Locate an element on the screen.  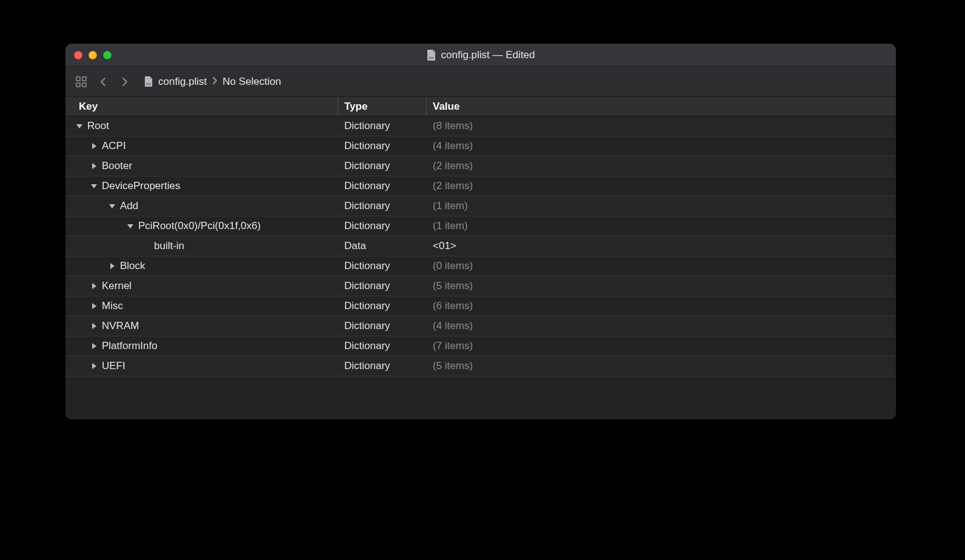
plist-row: KernelDictionary(5 items) is located at coordinates (481, 286).